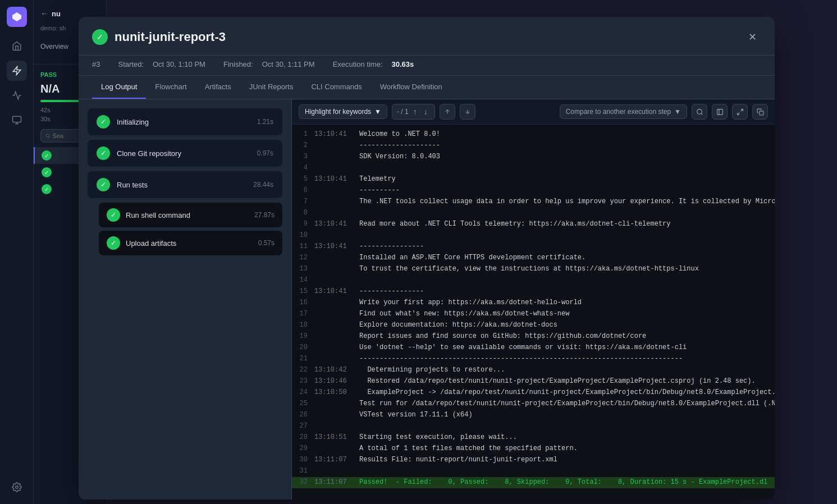 The height and width of the screenshot is (504, 837). What do you see at coordinates (699, 112) in the screenshot?
I see `search-button` at bounding box center [699, 112].